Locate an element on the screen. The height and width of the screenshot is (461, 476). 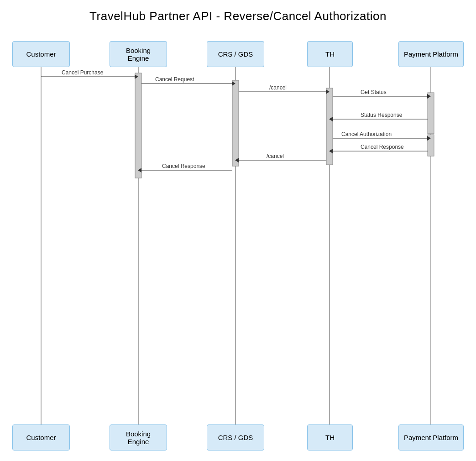
label-cancel-response-crs-be: Cancel Response is located at coordinates (183, 166).